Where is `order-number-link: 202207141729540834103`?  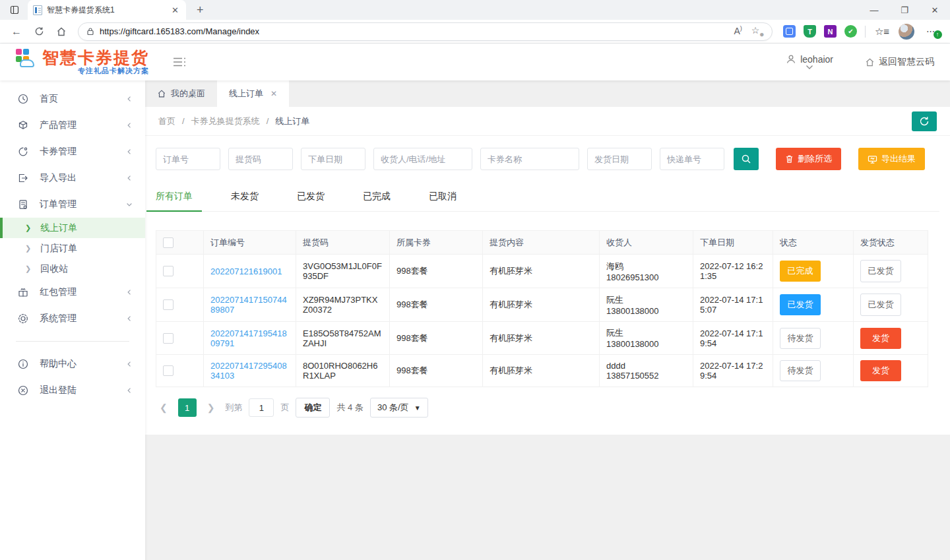 order-number-link: 202207141729540834103 is located at coordinates (249, 371).